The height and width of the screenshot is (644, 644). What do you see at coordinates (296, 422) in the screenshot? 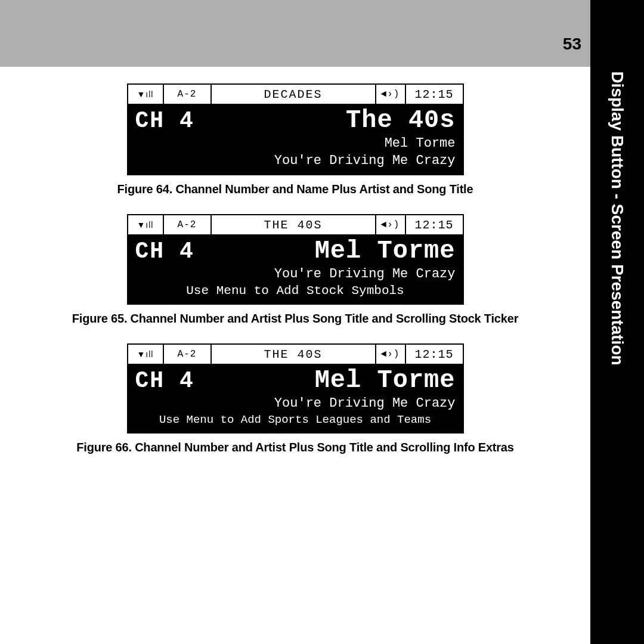
I see `ticker-line: Use Menu to Add Sports Leagues and Teams` at bounding box center [296, 422].